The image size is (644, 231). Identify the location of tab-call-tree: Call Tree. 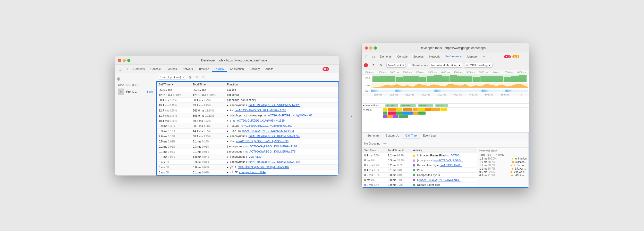
(411, 136).